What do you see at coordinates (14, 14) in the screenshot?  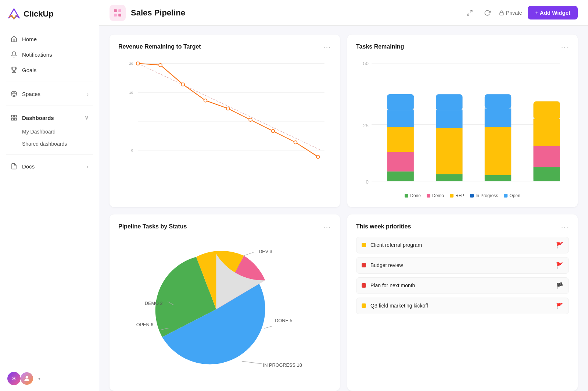 I see `clickup-logo-icon` at bounding box center [14, 14].